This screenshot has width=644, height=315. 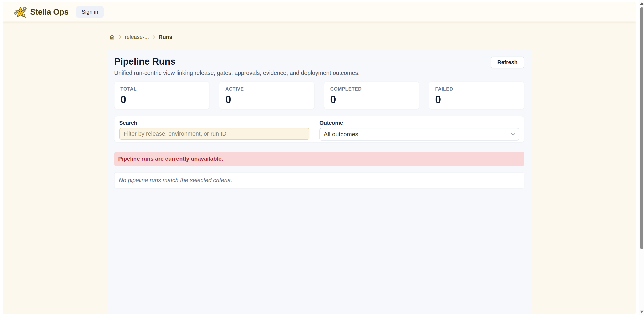 I want to click on outcome-select-wrap: All outcomes, so click(x=420, y=134).